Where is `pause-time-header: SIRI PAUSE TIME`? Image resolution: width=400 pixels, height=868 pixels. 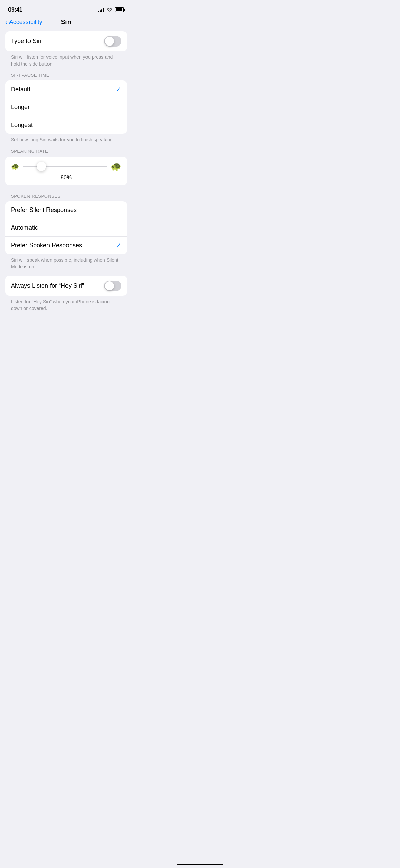
pause-time-header: SIRI PAUSE TIME is located at coordinates (66, 75).